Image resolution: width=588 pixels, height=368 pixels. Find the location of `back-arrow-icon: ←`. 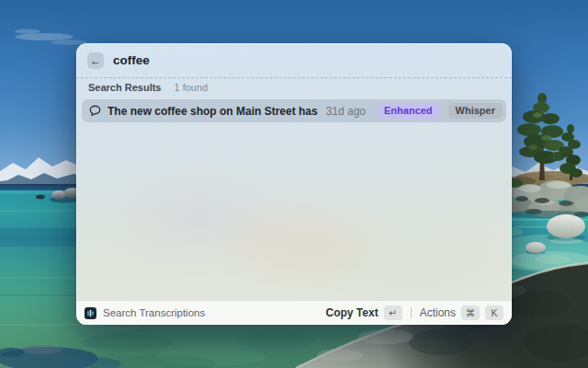

back-arrow-icon: ← is located at coordinates (96, 61).